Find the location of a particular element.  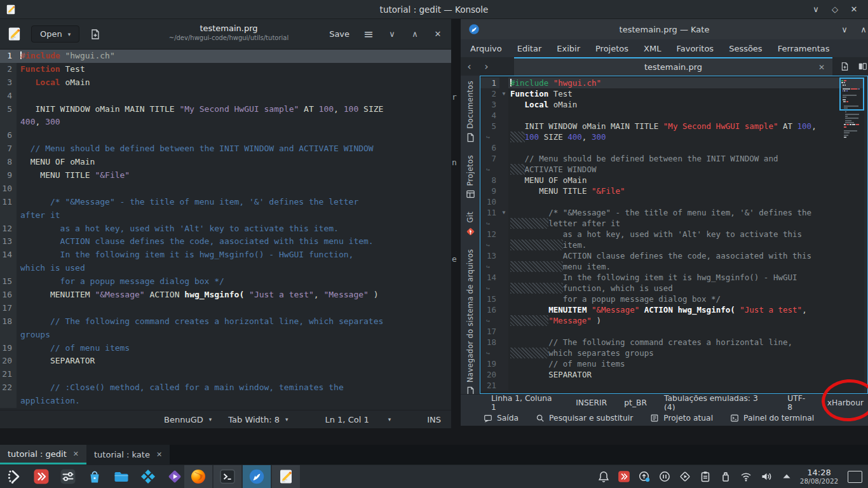

fold-arrow-icon: ▼ is located at coordinates (504, 94).